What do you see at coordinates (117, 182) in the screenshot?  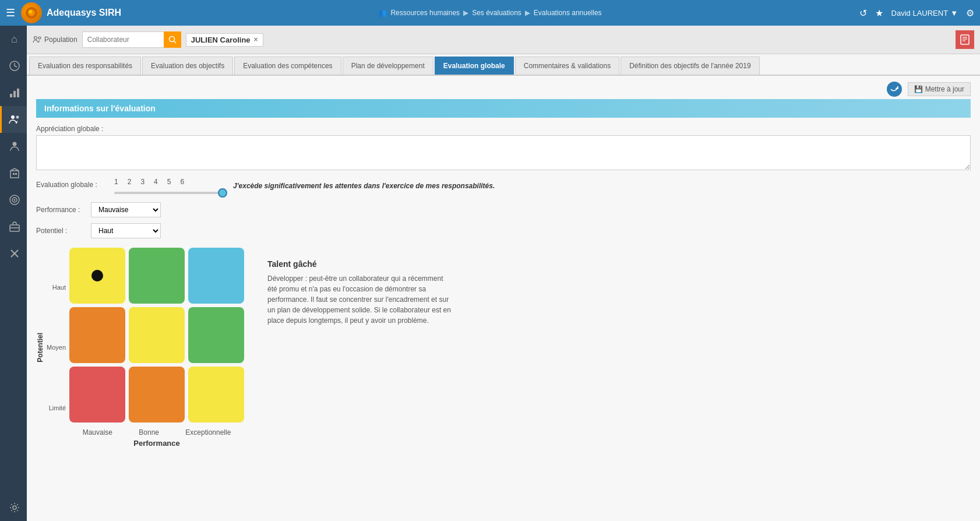 I see `slider-num-1: 1` at bounding box center [117, 182].